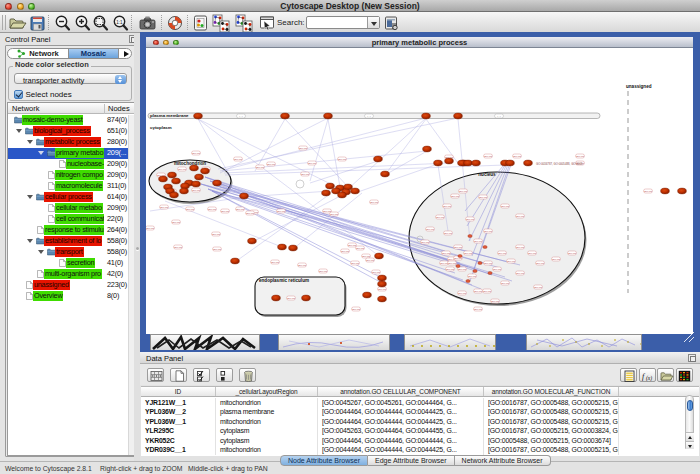 The width and height of the screenshot is (700, 474). What do you see at coordinates (71, 154) in the screenshot?
I see `tree-row: primary metabo209(...` at bounding box center [71, 154].